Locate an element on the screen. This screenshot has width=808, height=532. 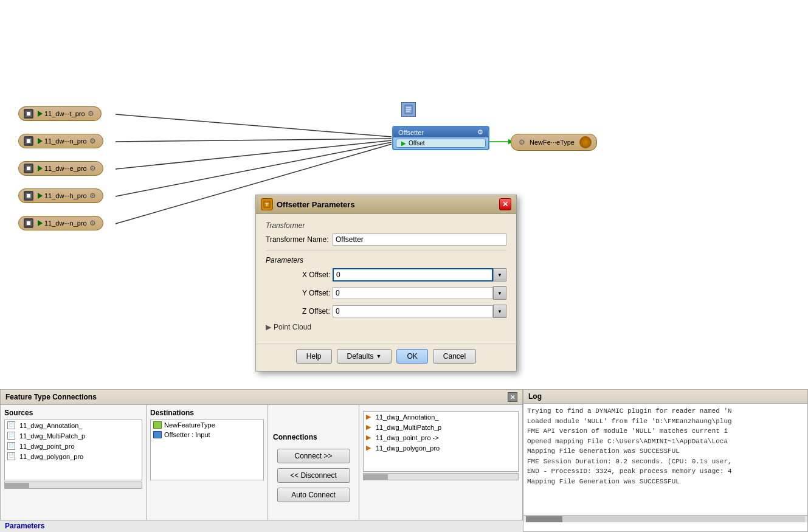
conn-label-0: 11_dwg_Annotation_ is located at coordinates (407, 417).